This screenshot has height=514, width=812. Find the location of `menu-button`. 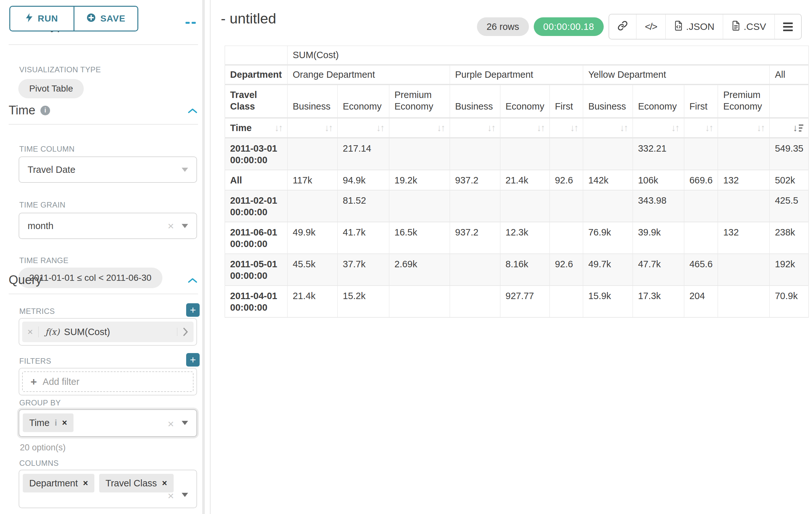

menu-button is located at coordinates (788, 27).